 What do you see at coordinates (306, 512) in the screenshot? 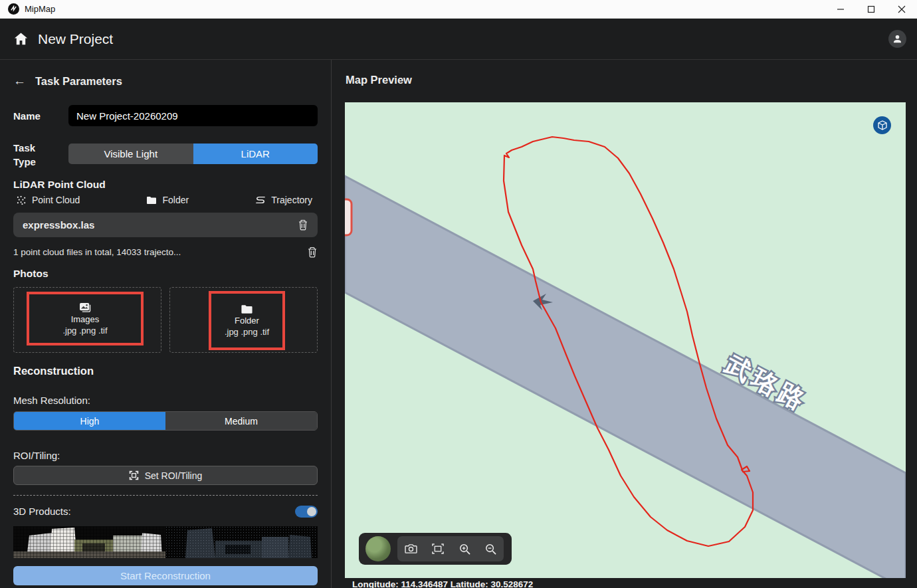
I see `products-toggle` at bounding box center [306, 512].